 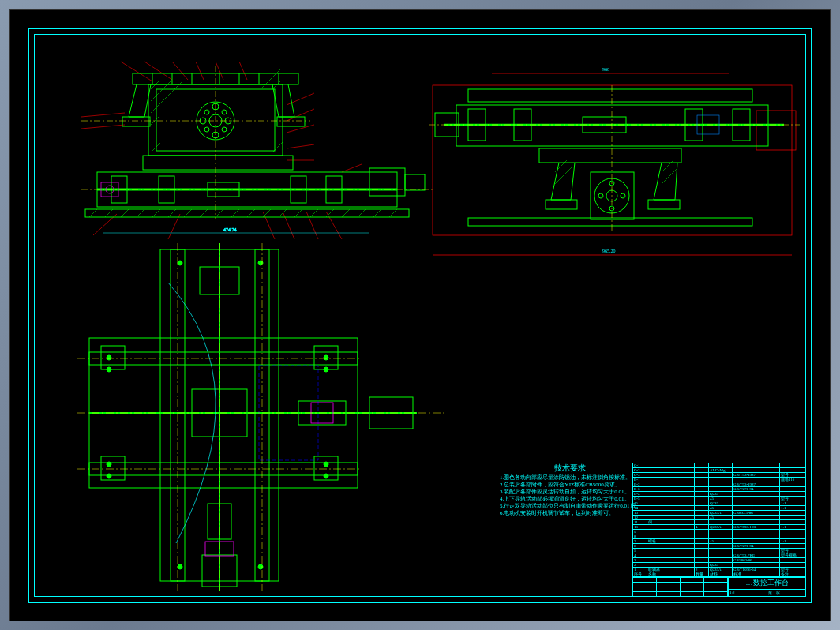 I want to click on note-line: 4.上下导轨活动部必须润滑良好，运转均匀大于0.01。, so click(x=570, y=499).